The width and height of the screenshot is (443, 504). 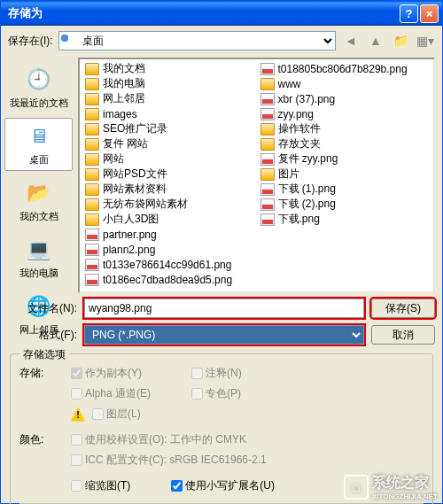 What do you see at coordinates (169, 204) in the screenshot?
I see `file-item: 无纺布袋网站素材` at bounding box center [169, 204].